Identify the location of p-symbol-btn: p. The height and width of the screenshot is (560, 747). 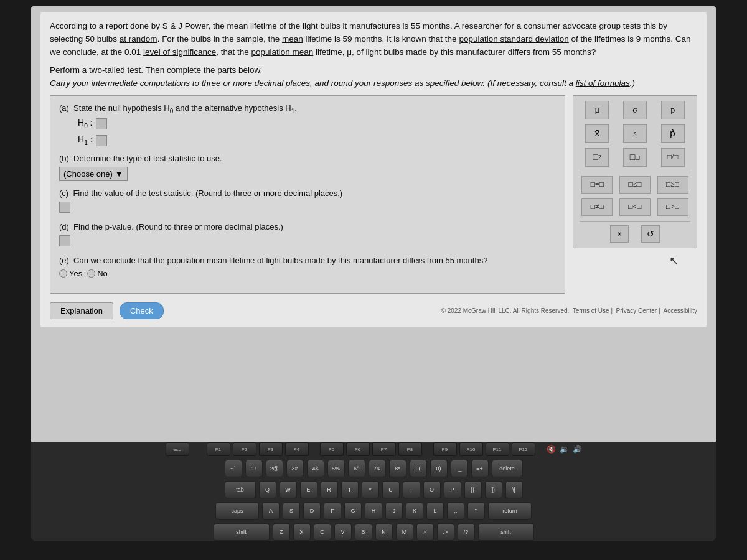
(673, 110).